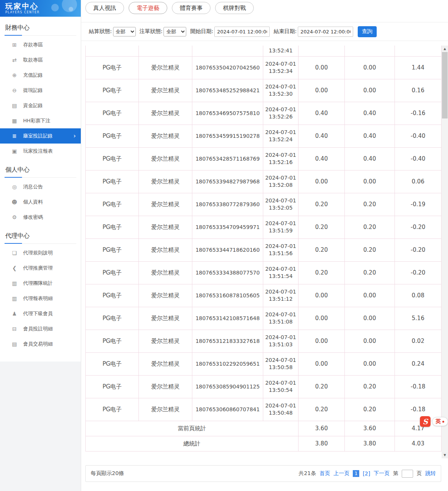 The width and height of the screenshot is (448, 491). Describe the element at coordinates (445, 455) in the screenshot. I see `scroll-down-arrow-icon: ▼` at that location.